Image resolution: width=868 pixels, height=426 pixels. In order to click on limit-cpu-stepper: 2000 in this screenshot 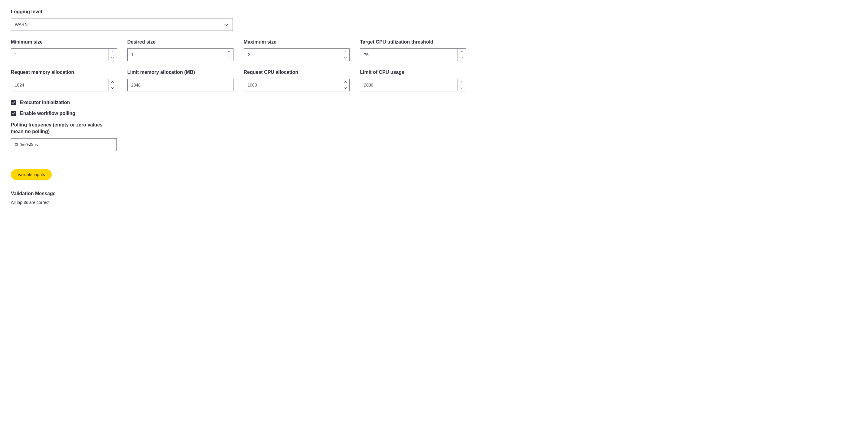, I will do `click(413, 85)`.